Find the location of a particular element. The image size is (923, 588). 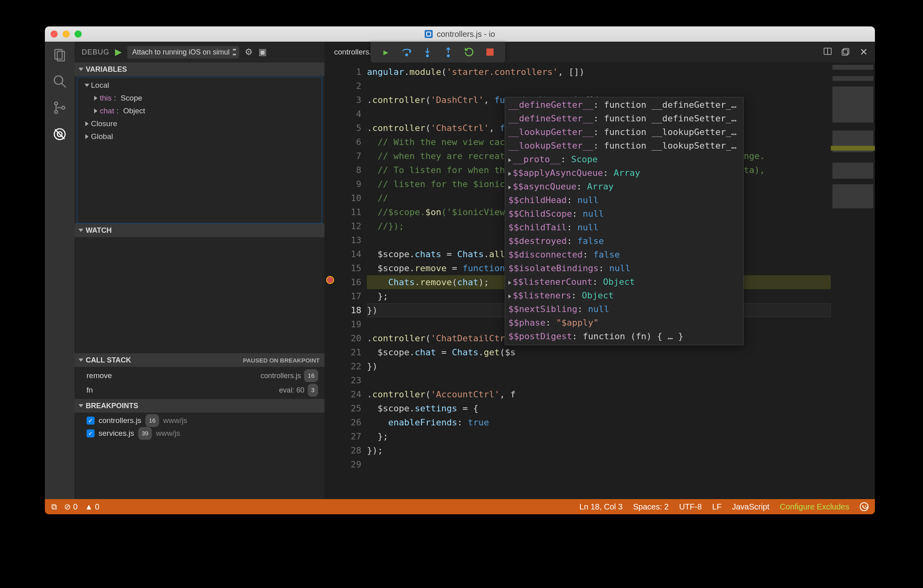

stop-button is located at coordinates (490, 52).